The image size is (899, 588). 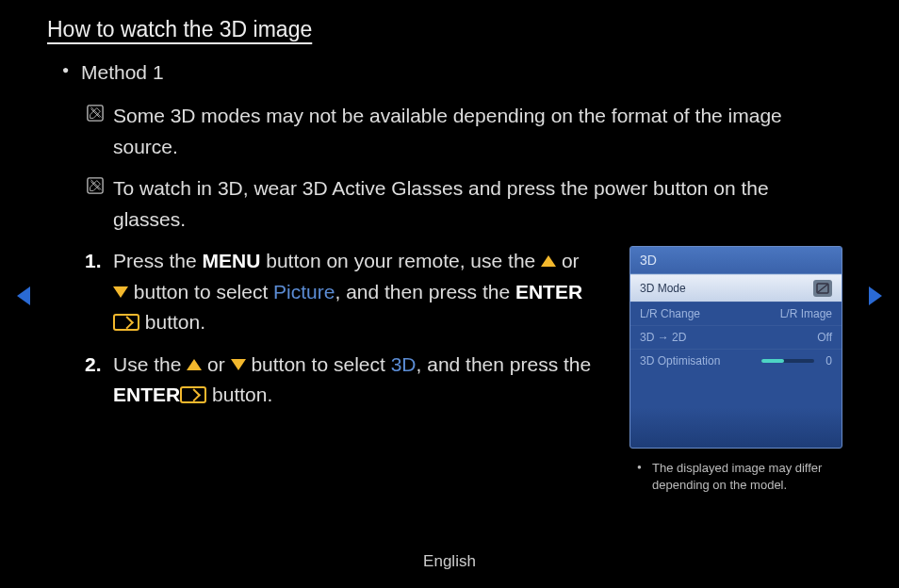 What do you see at coordinates (232, 260) in the screenshot?
I see `menu-label: MENU` at bounding box center [232, 260].